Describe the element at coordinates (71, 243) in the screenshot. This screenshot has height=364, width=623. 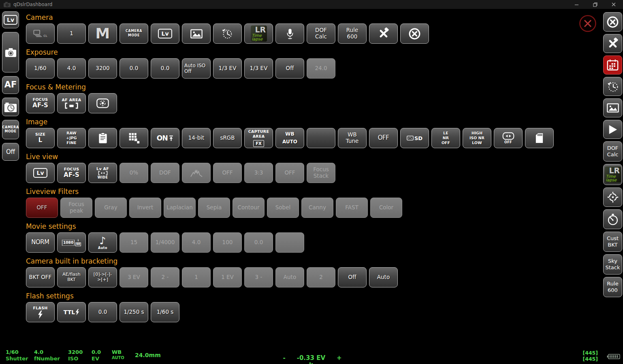
I see `movie-resolution-button: 1080i60` at that location.